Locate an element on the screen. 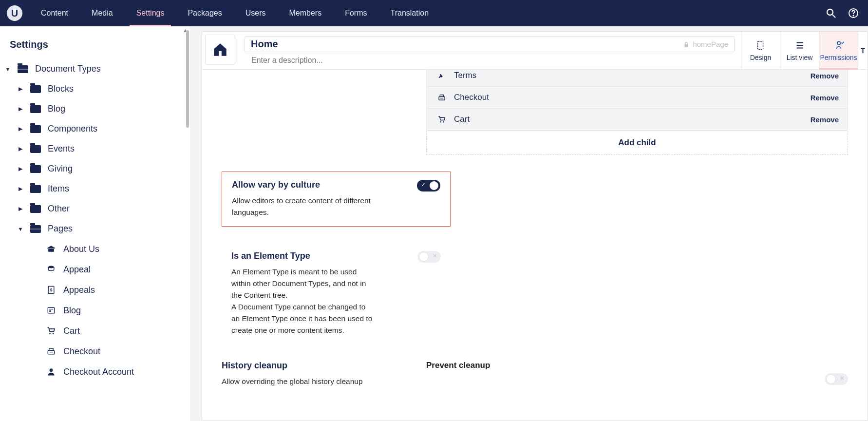  document-title-input: Home is located at coordinates (467, 44).